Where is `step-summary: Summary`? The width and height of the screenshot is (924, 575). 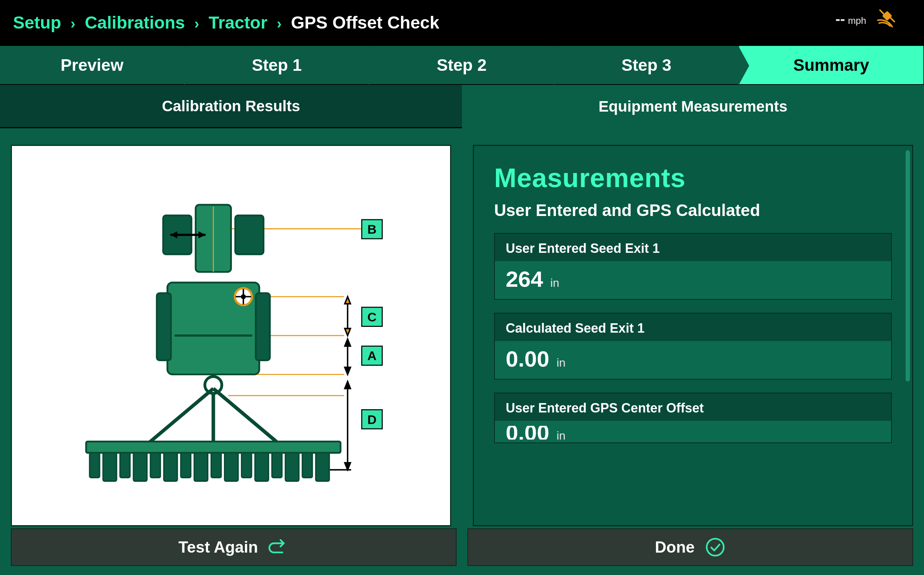
step-summary: Summary is located at coordinates (832, 65).